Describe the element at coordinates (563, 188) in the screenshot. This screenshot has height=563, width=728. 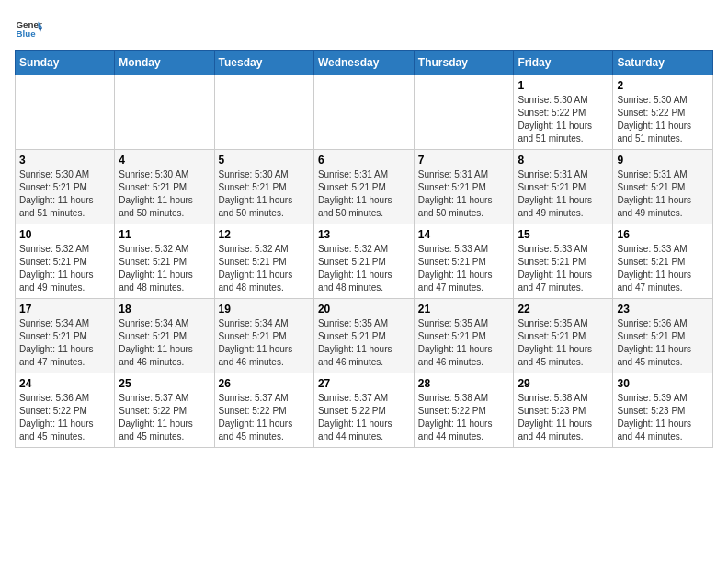
I see `calendar-cell: 8Sunrise: 5:31 AM Sunset: 5:21 PM Daylig…` at that location.